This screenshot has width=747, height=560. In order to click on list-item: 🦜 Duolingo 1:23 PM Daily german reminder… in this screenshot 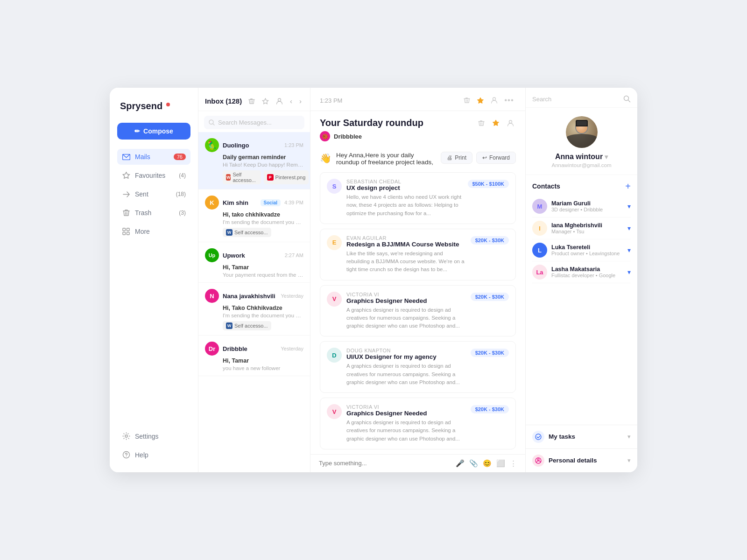, I will do `click(254, 161)`.